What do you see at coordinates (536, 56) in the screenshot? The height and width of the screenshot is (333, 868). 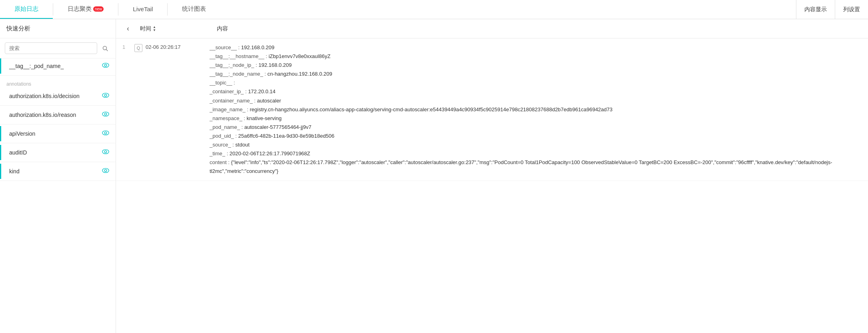 I see `field-line: __tag__:__hostname__ : iZbp1envv7v8e0xxa…` at bounding box center [536, 56].